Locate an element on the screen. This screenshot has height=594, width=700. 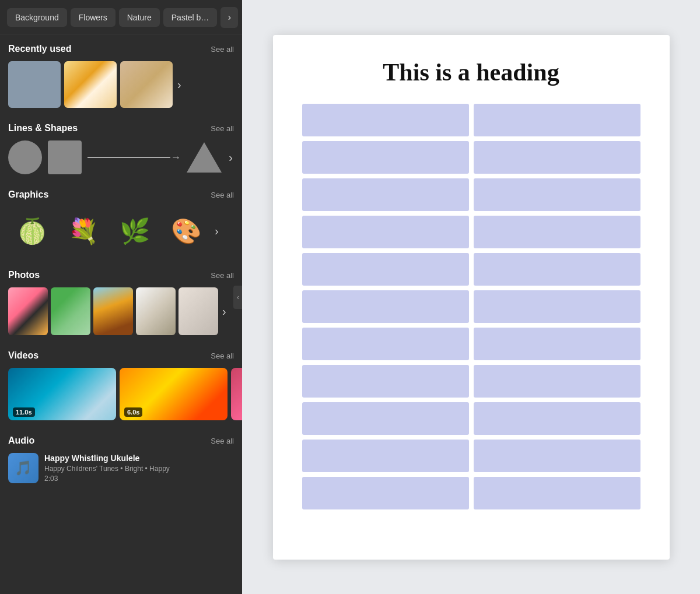
audio-see-all: See all is located at coordinates (222, 441).